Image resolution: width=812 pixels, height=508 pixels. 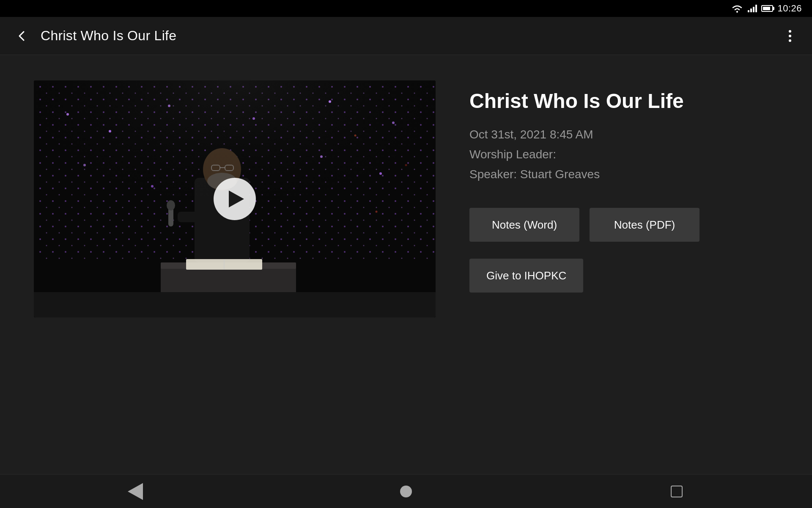 What do you see at coordinates (236, 199) in the screenshot?
I see `play-icon` at bounding box center [236, 199].